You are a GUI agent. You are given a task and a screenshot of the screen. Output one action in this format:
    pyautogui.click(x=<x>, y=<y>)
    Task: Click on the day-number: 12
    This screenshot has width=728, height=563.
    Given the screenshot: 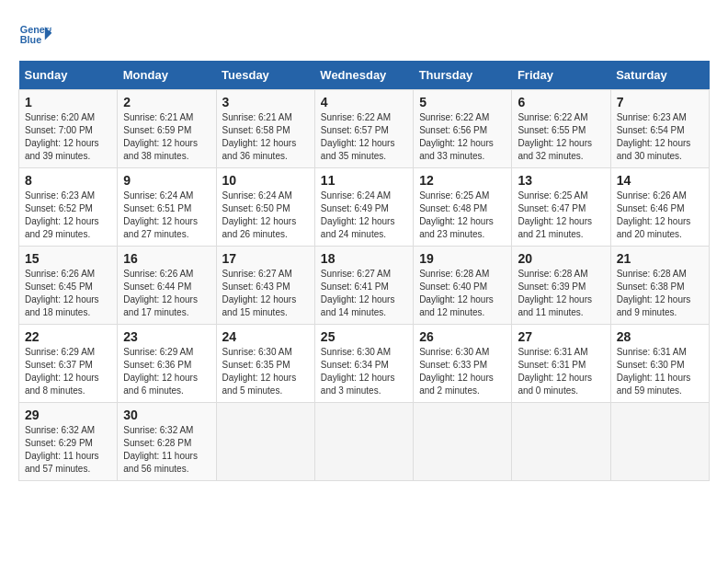 What is the action you would take?
    pyautogui.click(x=462, y=180)
    